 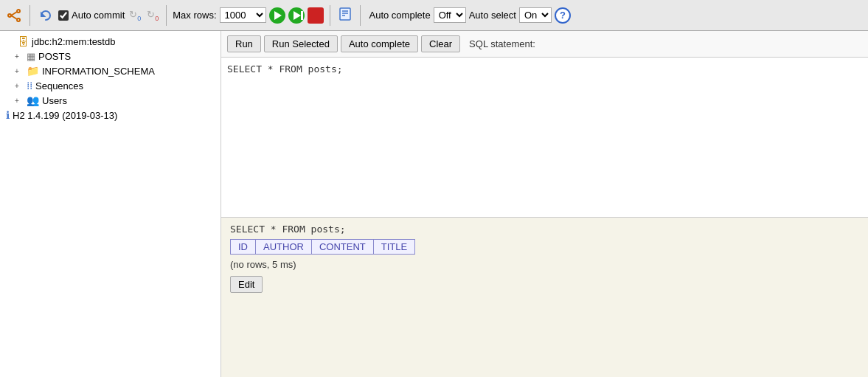 What do you see at coordinates (219, 15) in the screenshot?
I see `max-rows-area: Max rows: 1000 100 250 10000` at bounding box center [219, 15].